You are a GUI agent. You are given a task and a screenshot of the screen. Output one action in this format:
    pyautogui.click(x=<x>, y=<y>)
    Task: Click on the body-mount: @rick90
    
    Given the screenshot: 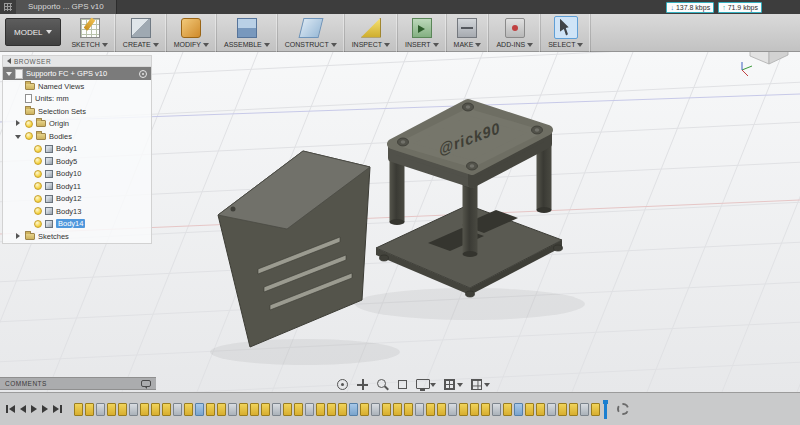 What is the action you would take?
    pyautogui.click(x=470, y=200)
    